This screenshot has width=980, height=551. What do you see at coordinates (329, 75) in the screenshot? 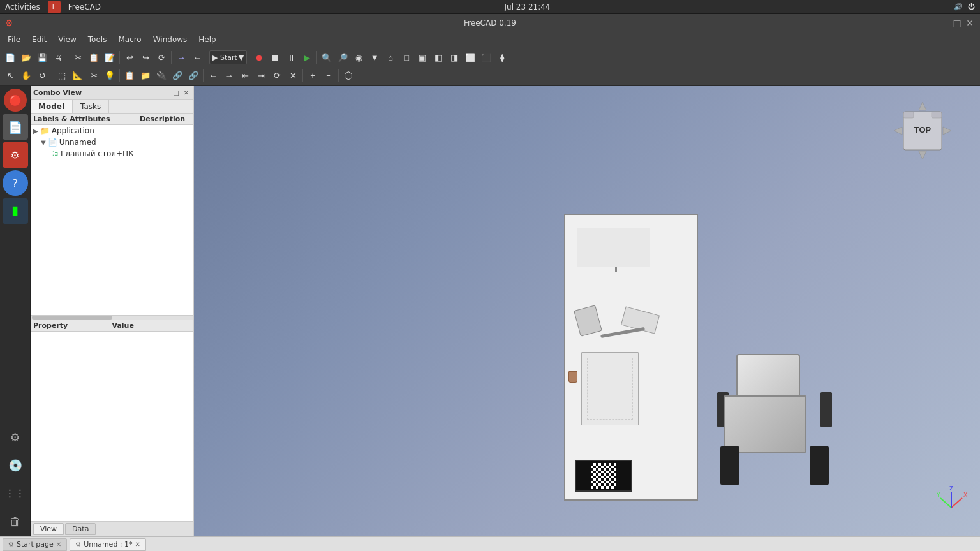
I see `tb-zoom-out: −` at bounding box center [329, 75].